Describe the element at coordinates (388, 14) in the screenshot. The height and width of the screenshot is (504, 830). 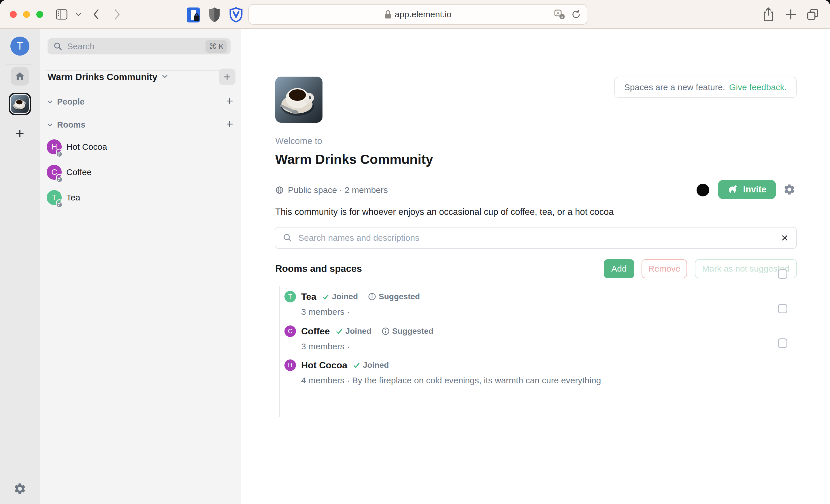
I see `tls-lock-icon` at that location.